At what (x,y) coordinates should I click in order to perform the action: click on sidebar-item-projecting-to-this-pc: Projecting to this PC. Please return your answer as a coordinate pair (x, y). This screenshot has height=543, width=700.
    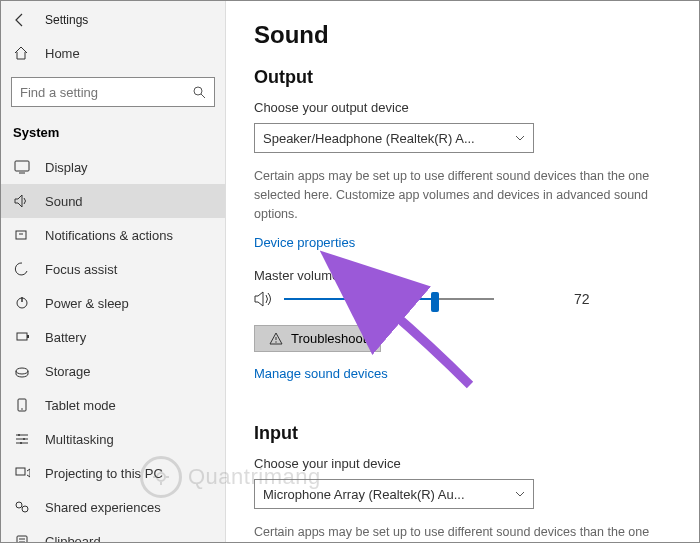
    Looking at the image, I should click on (113, 473).